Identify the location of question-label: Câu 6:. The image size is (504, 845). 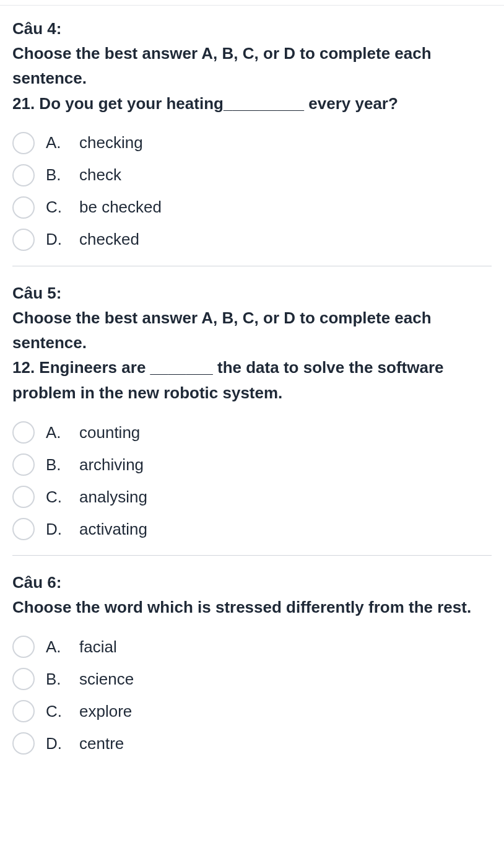
(252, 582).